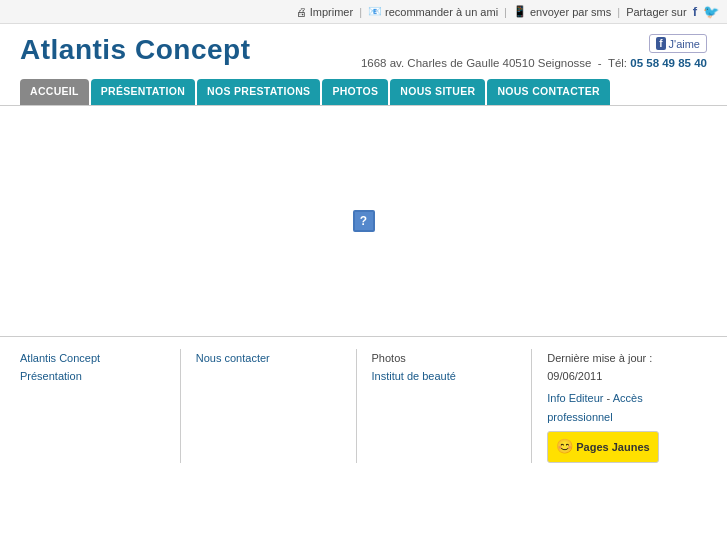 This screenshot has width=727, height=545. Describe the element at coordinates (620, 368) in the screenshot. I see `footer-date: Dernière mise à jour : 09/06/2011` at that location.